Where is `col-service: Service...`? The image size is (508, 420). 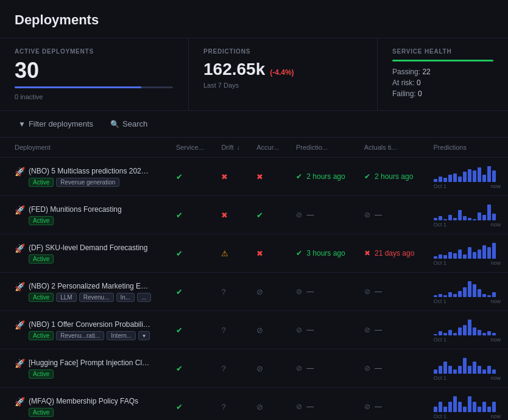
col-service: Service... is located at coordinates (191, 147).